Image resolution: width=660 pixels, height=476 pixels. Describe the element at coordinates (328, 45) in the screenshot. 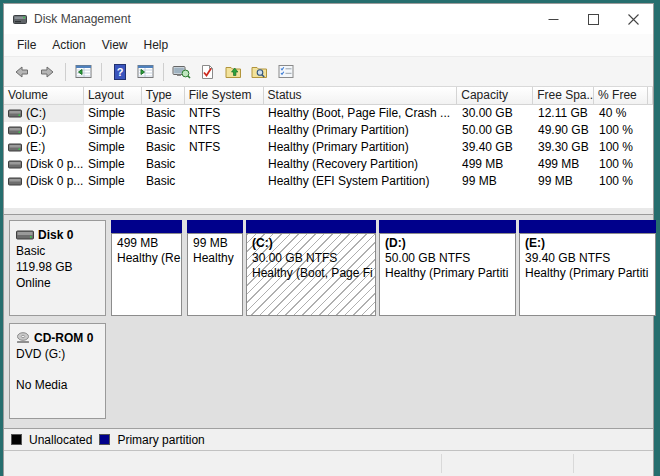

I see `menu-bar: File Action View Help` at that location.